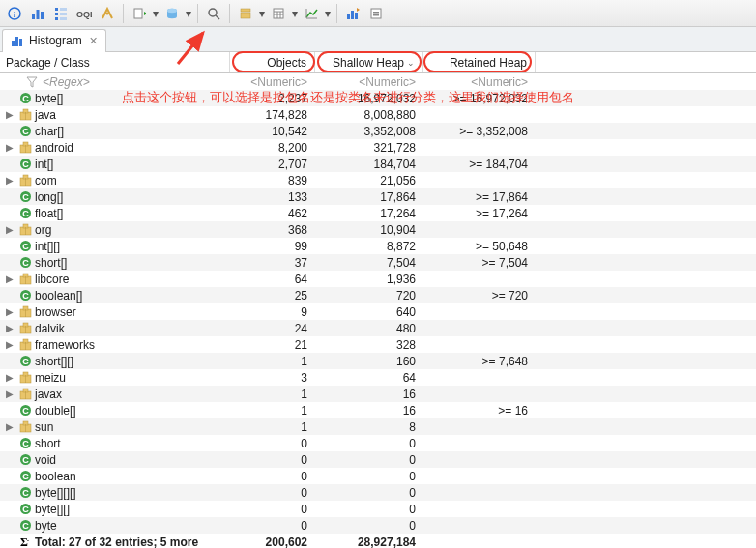 The image size is (756, 548). I want to click on table-row: Cvoid00, so click(378, 460).